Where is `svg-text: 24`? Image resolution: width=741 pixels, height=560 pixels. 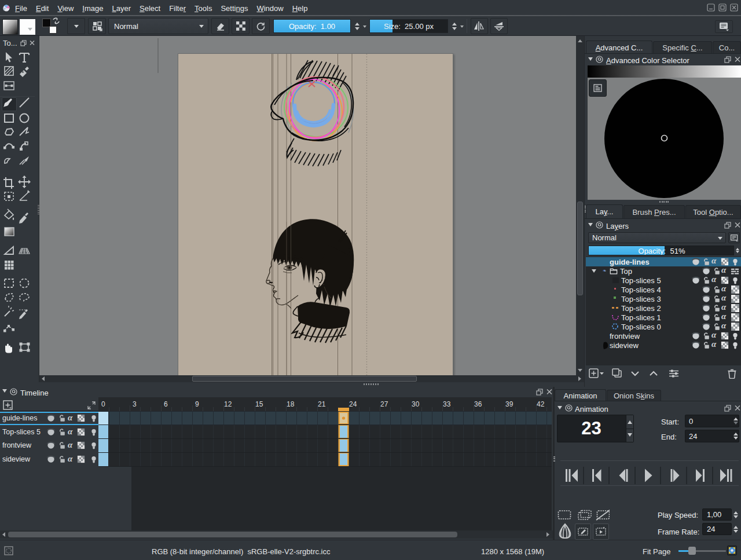 svg-text: 24 is located at coordinates (353, 404).